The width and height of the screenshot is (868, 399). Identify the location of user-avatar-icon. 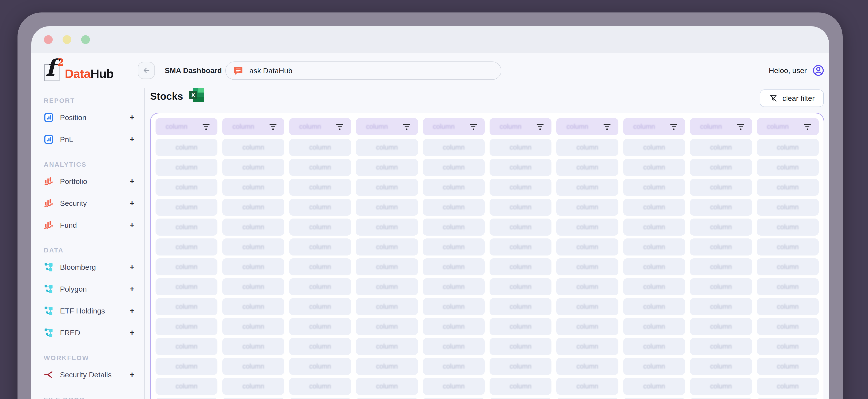
(818, 70).